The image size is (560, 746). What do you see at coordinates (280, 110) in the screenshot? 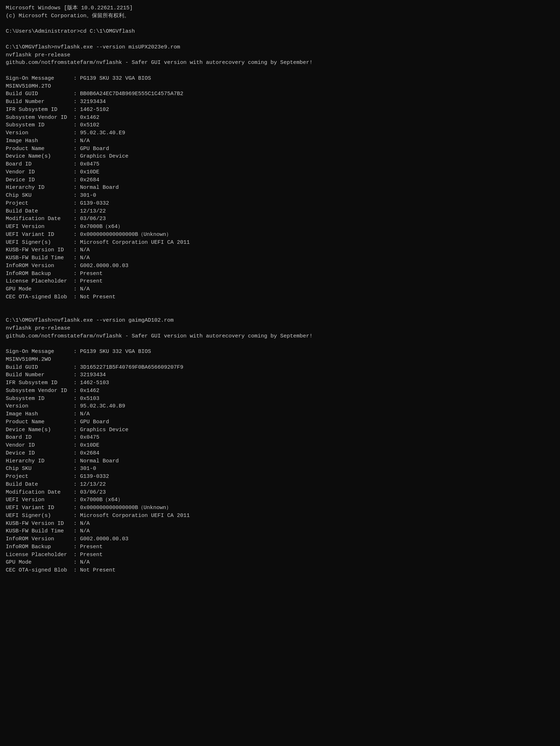
I see `terminal-line-13: IFR Subsystem ID : 1462-5102` at bounding box center [280, 110].